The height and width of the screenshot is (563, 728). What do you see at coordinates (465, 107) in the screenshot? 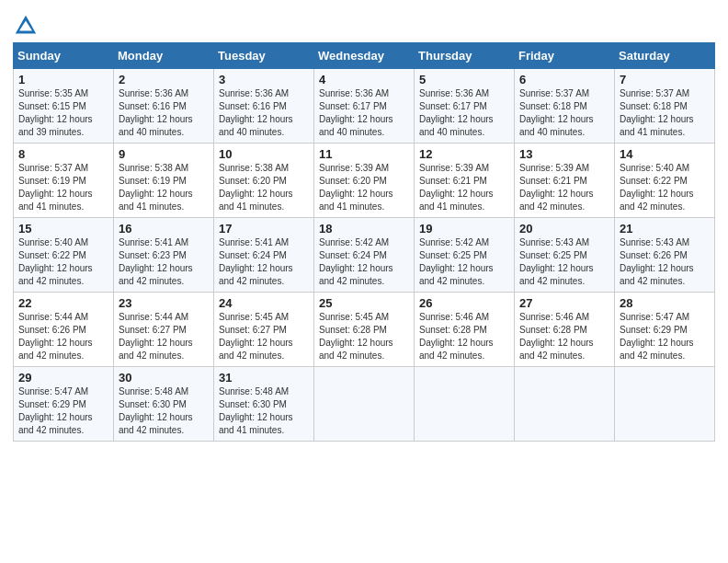
I see `day-cell: 5Sunrise: 5:36 AMSunset: 6:17 PMDaylight…` at bounding box center [465, 107].